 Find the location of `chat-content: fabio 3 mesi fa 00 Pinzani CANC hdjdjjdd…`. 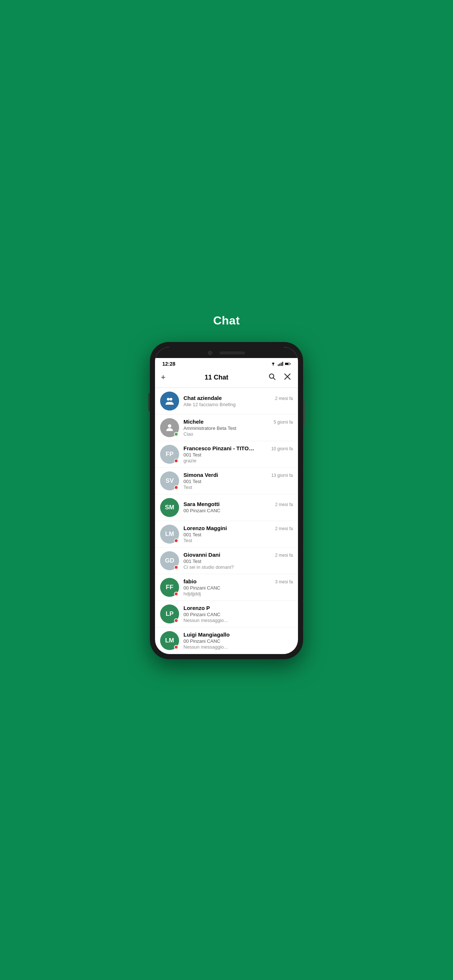

chat-content: fabio 3 mesi fa 00 Pinzani CANC hdjdjjdd… is located at coordinates (238, 587).